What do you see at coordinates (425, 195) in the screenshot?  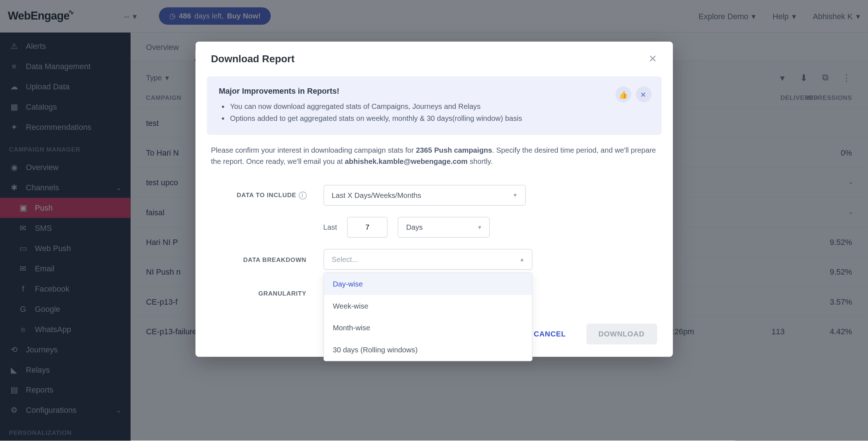 I see `select-data-include: Last X Days/Weeks/Months▾` at bounding box center [425, 195].